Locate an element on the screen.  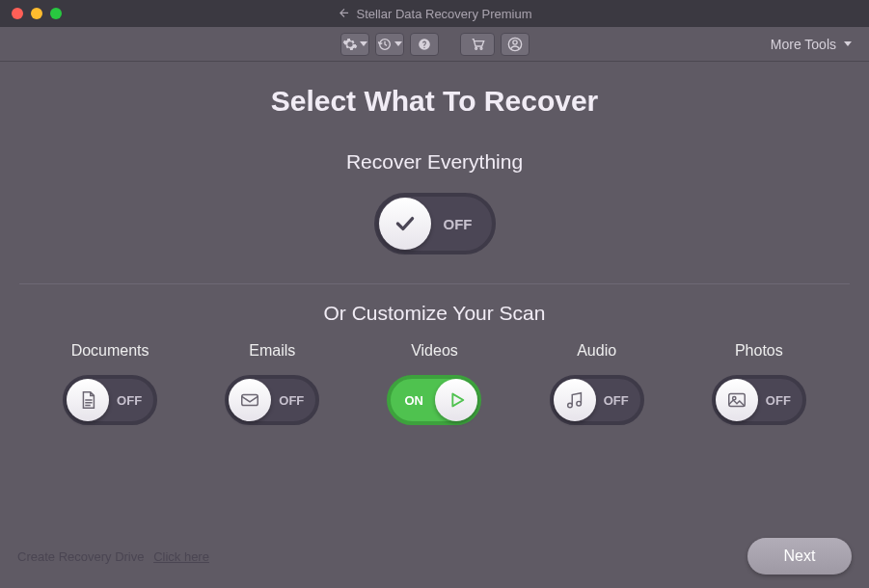
question-icon is located at coordinates (424, 44).